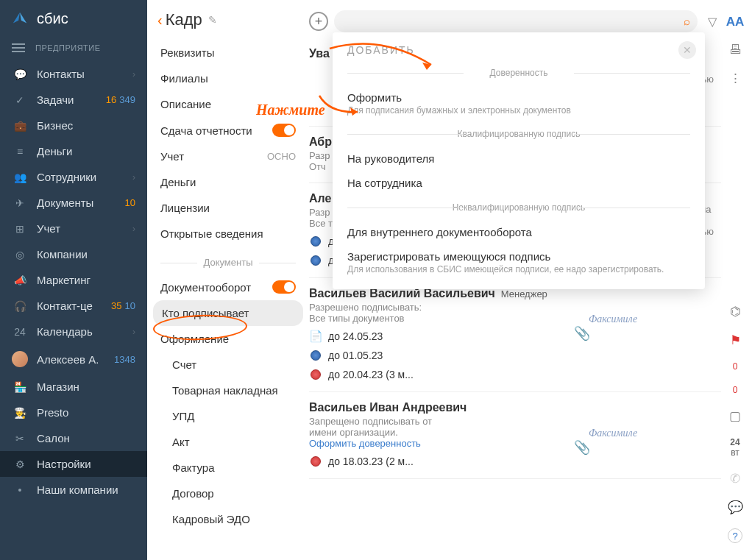 The width and height of the screenshot is (752, 560). Describe the element at coordinates (736, 312) in the screenshot. I see `org-structure-icon: ⌬` at that location.